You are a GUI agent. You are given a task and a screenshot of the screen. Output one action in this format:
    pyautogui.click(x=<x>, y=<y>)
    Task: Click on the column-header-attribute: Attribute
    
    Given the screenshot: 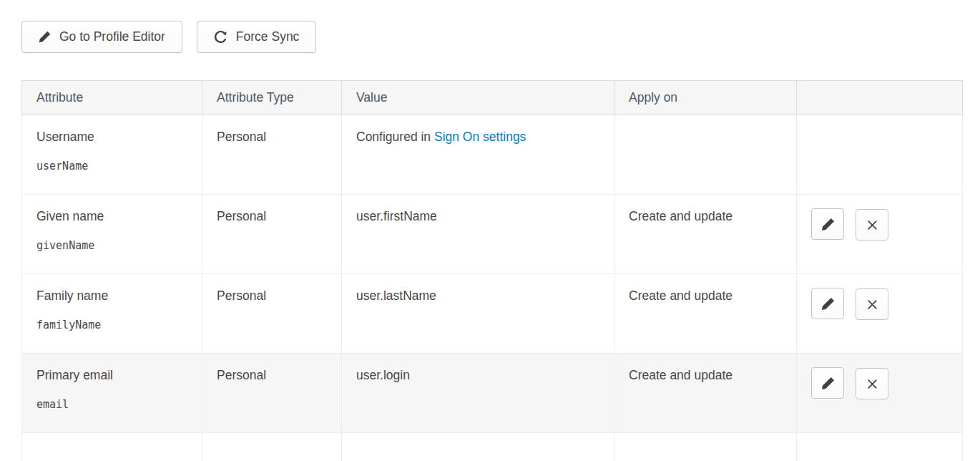 What is the action you would take?
    pyautogui.click(x=112, y=98)
    